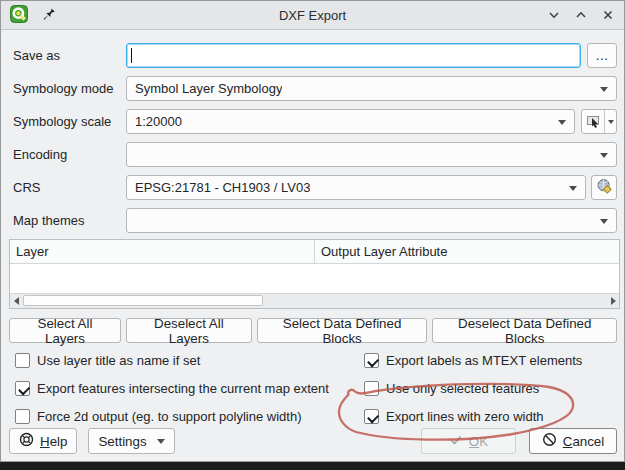 This screenshot has height=470, width=625. What do you see at coordinates (604, 188) in the screenshot?
I see `globe-crs-icon` at bounding box center [604, 188].